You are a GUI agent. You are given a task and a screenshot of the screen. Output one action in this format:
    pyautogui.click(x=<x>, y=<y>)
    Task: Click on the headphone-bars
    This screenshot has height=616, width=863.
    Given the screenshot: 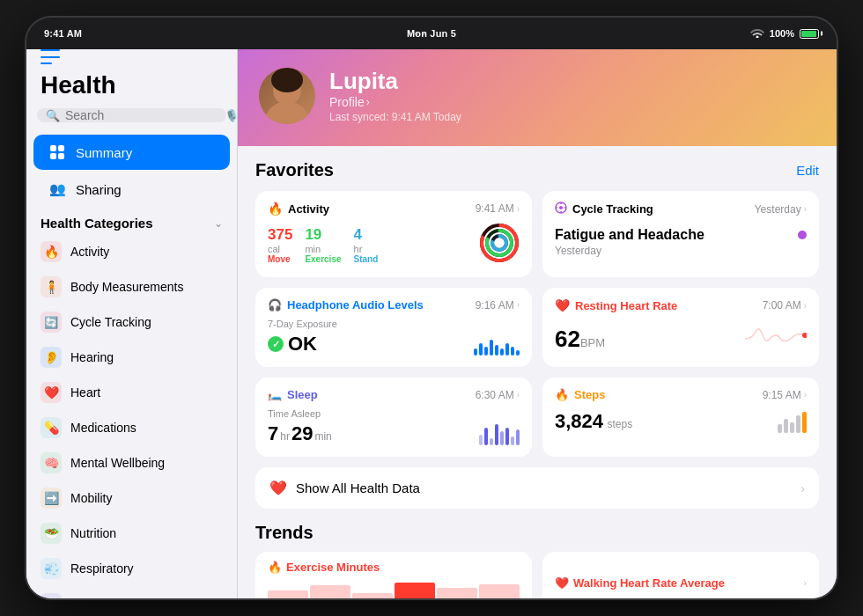 What is the action you would take?
    pyautogui.click(x=497, y=343)
    